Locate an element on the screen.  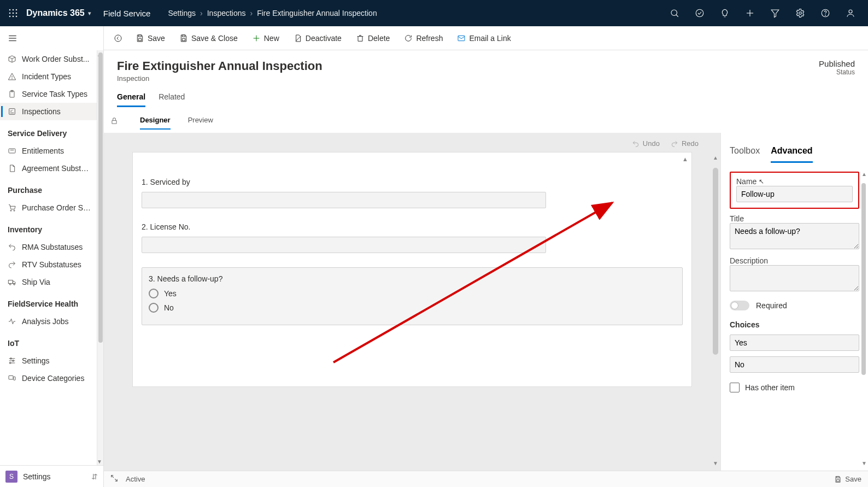
filter-icon is located at coordinates (775, 13).